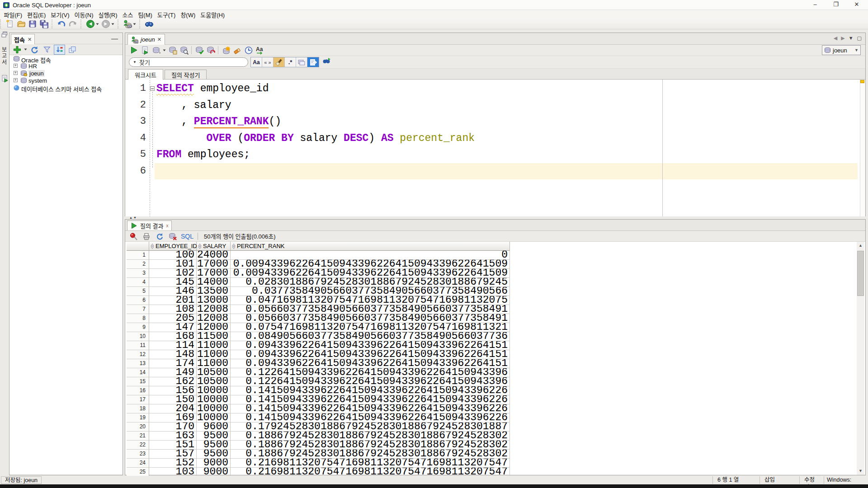 The height and width of the screenshot is (488, 868). I want to click on tree-item-Oracle-접속: Oracle 접속, so click(66, 59).